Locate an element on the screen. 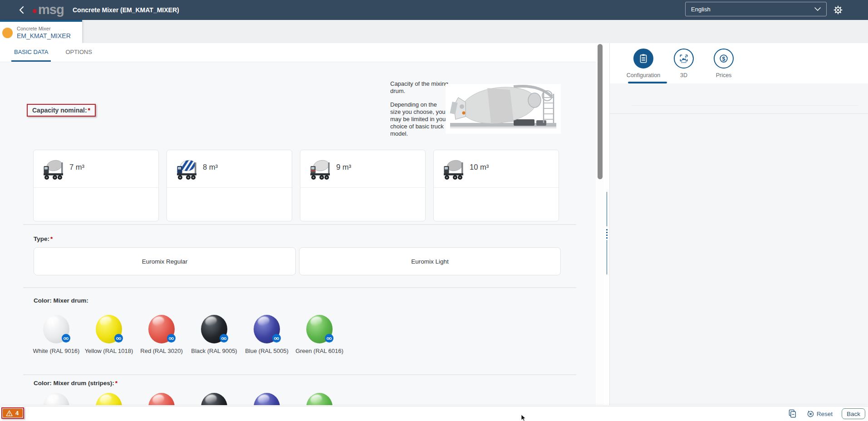  mixer-drum-photo is located at coordinates (503, 109).